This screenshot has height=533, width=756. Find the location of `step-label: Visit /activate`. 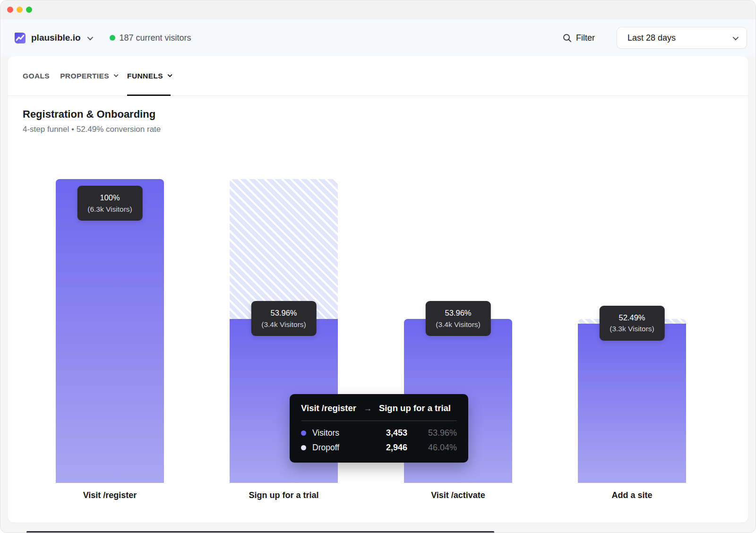

step-label: Visit /activate is located at coordinates (458, 495).